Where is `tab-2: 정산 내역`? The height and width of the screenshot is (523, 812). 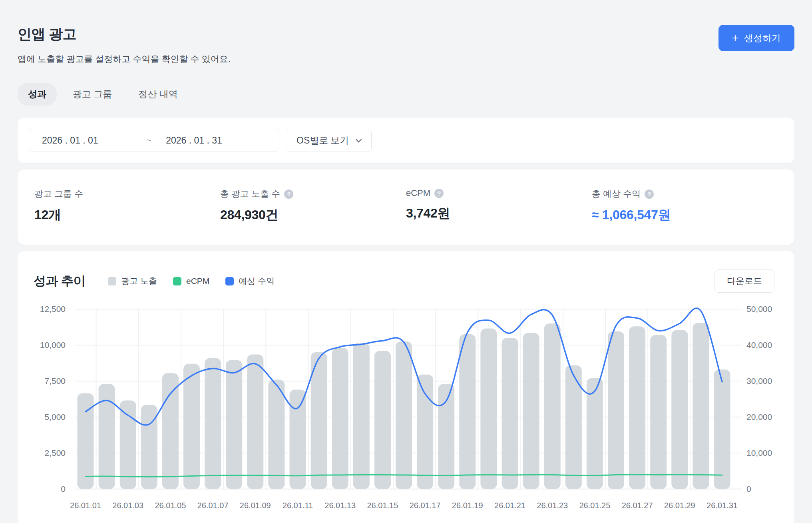
tab-2: 정산 내역 is located at coordinates (158, 94).